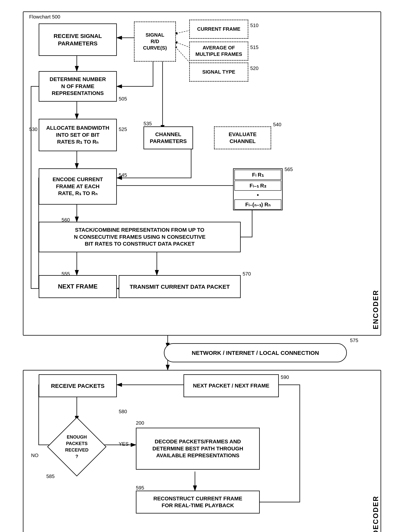 The height and width of the screenshot is (532, 404). What do you see at coordinates (258, 186) in the screenshot?
I see `fi1-r2: Fᵢ₋₁ R₂` at bounding box center [258, 186].